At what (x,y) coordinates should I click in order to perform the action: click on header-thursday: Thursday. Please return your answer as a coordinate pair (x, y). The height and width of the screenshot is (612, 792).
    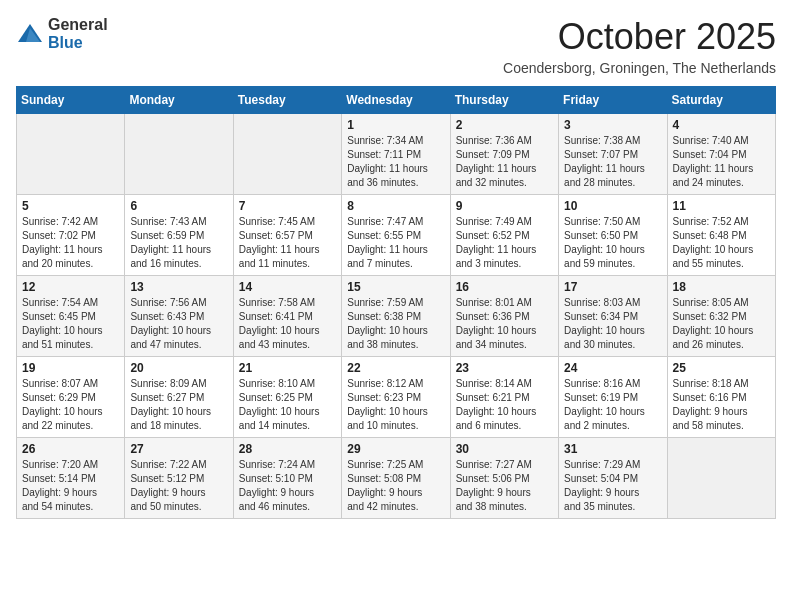
    Looking at the image, I should click on (504, 100).